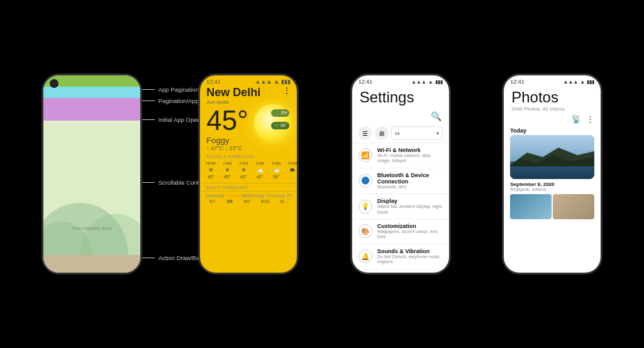  What do you see at coordinates (401, 181) in the screenshot?
I see `settings-item-bluetooth: 🔵 Bluetooth & Device Connection Bluetoot…` at bounding box center [401, 181].